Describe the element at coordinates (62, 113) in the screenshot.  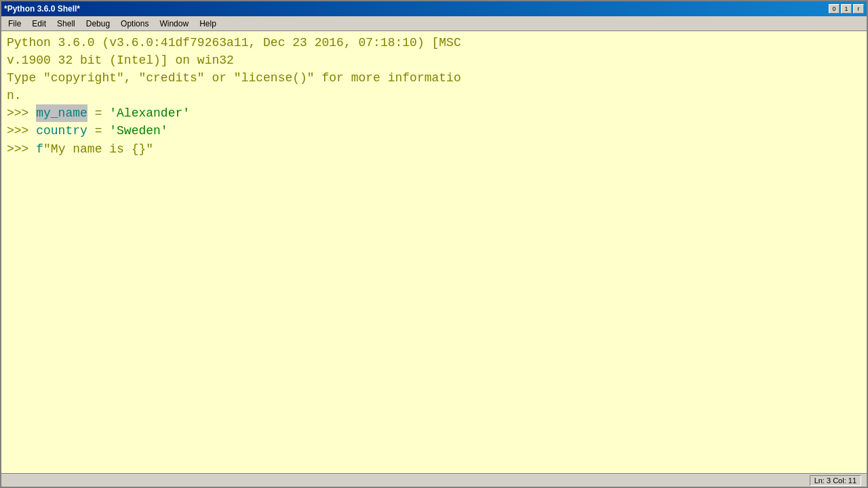
I see `var-myname: my_name` at that location.